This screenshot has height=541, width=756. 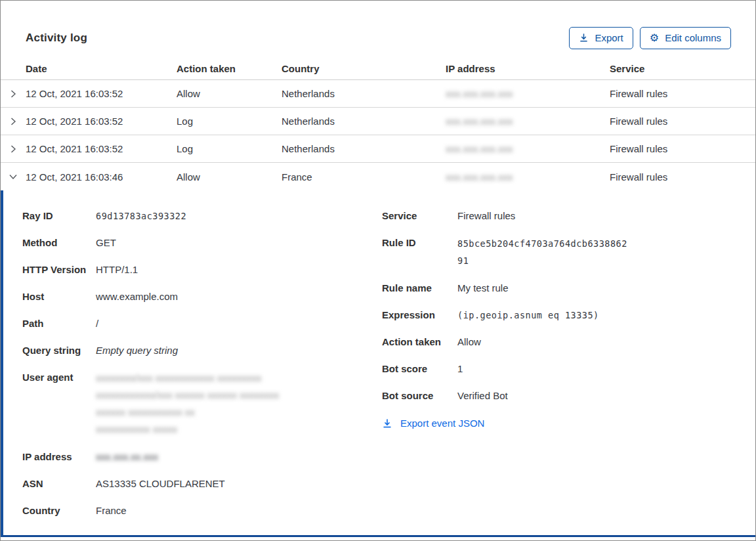 What do you see at coordinates (59, 216) in the screenshot?
I see `field-label: Ray ID` at bounding box center [59, 216].